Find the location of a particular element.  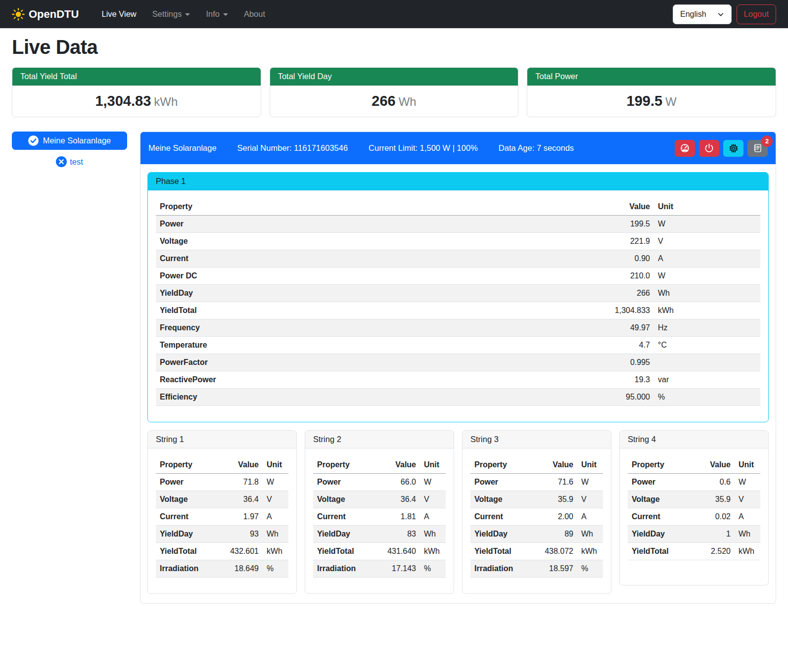

limit-settings-button is located at coordinates (685, 148).